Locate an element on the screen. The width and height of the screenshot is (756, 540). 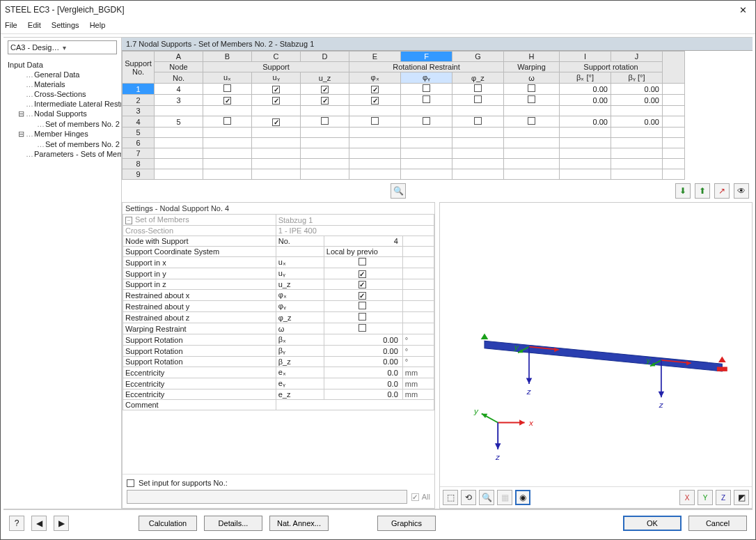
help-button: ? is located at coordinates (17, 523).